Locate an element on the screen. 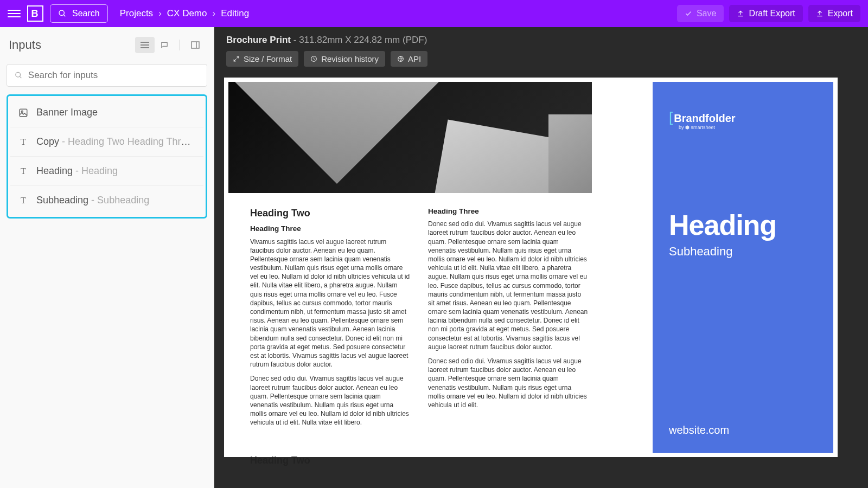  breadcrumb-page: Editing is located at coordinates (235, 14).